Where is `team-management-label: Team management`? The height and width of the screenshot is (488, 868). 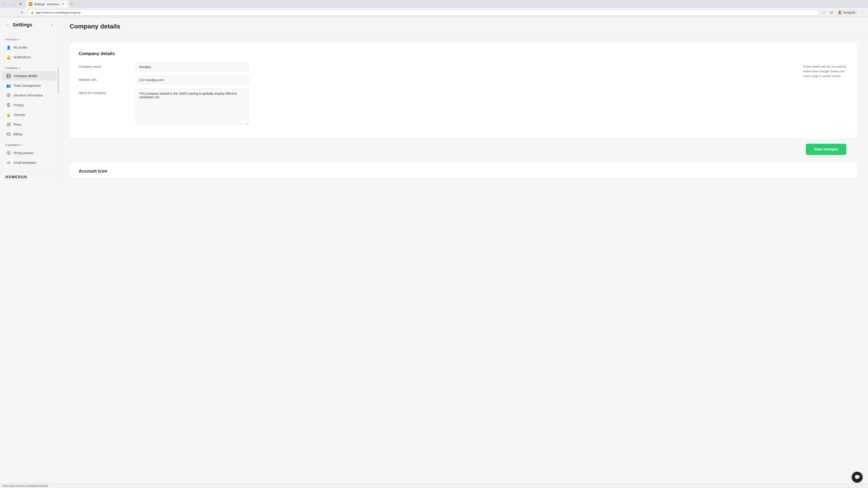
team-management-label: Team management is located at coordinates (27, 86).